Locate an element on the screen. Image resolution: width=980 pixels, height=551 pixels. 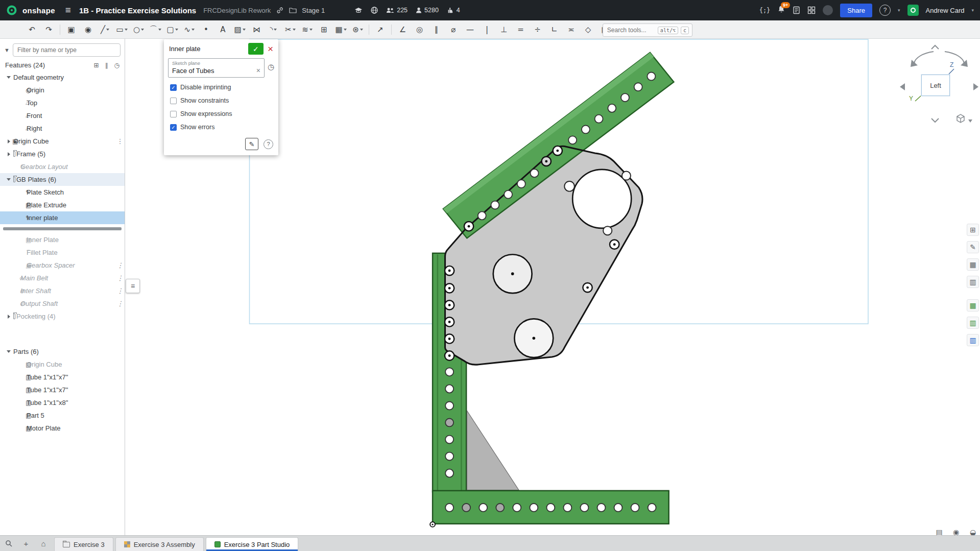
onshape-logo-icon is located at coordinates (12, 10).